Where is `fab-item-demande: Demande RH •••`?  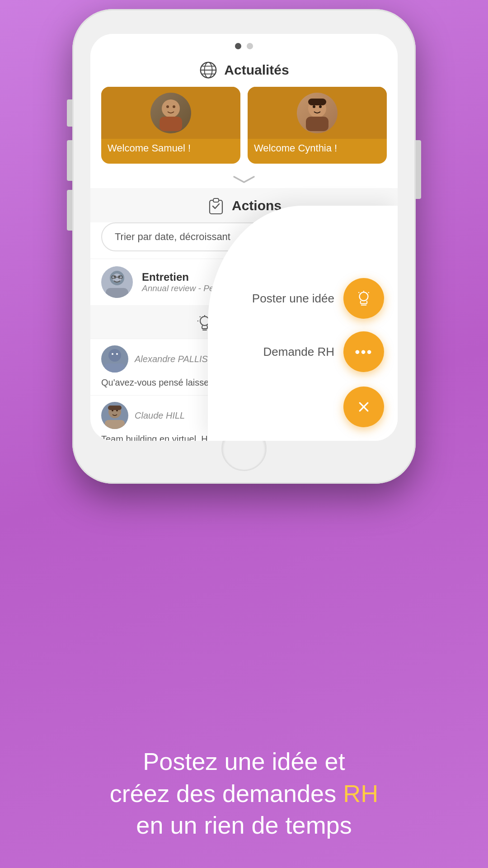 fab-item-demande: Demande RH ••• is located at coordinates (324, 352).